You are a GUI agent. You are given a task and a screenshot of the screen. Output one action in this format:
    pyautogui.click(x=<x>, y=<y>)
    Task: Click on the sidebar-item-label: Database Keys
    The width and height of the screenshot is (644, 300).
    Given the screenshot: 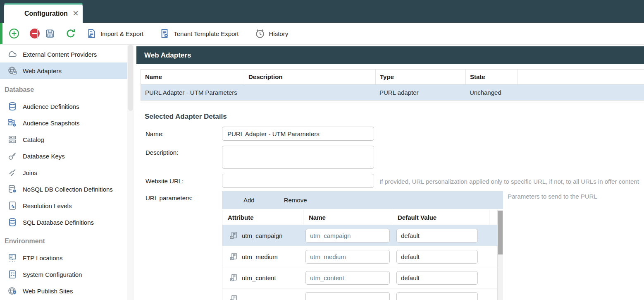 What is the action you would take?
    pyautogui.click(x=44, y=156)
    